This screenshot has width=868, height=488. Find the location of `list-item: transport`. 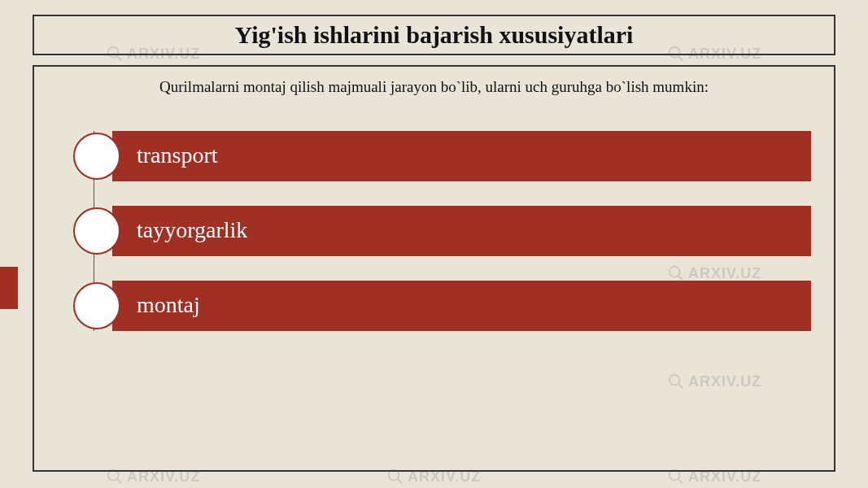

list-item: transport is located at coordinates (443, 156).